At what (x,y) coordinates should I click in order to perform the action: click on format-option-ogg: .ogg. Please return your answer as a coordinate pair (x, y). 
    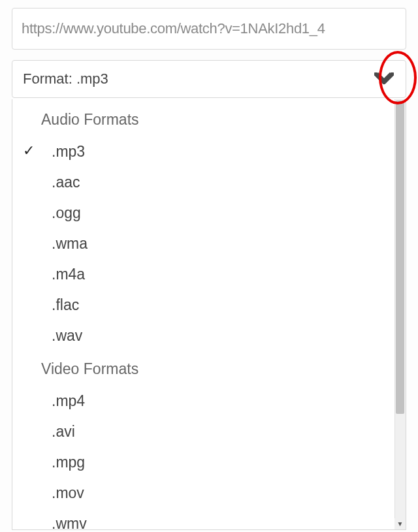
    Looking at the image, I should click on (223, 213).